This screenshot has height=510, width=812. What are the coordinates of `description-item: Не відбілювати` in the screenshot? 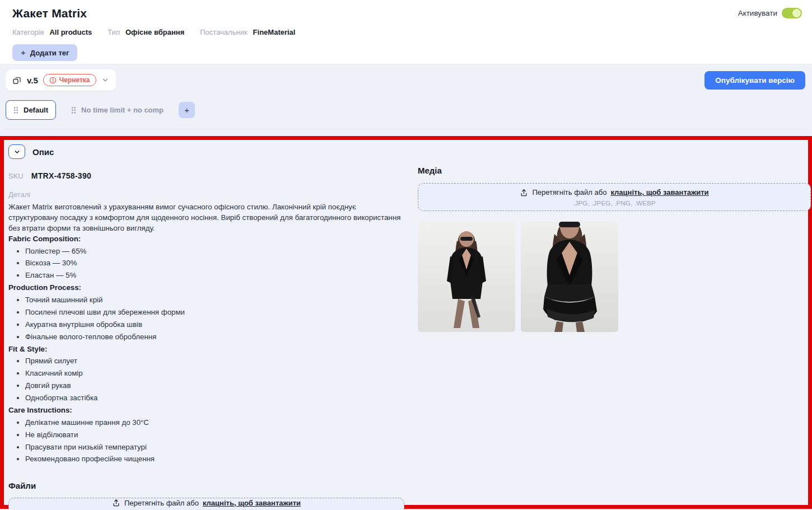 It's located at (214, 436).